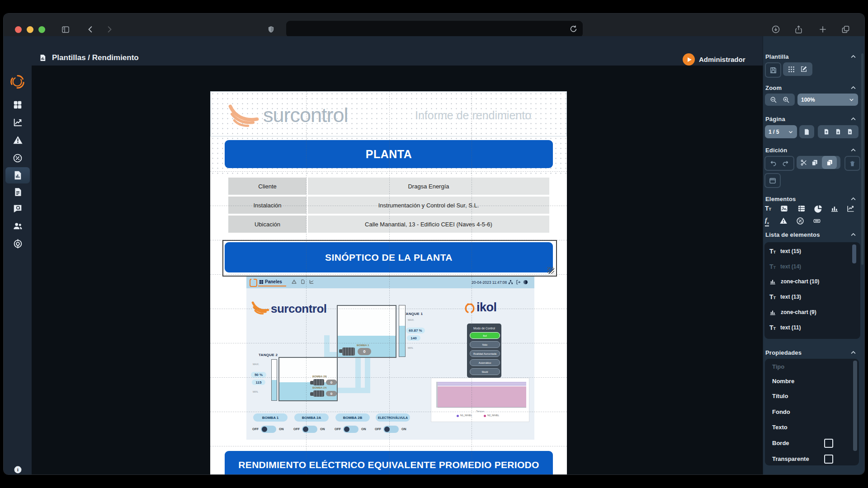 The width and height of the screenshot is (868, 488). I want to click on panel-scrollbar, so click(863, 159).